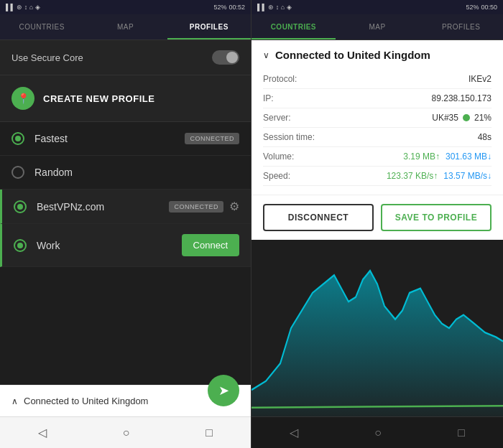  I want to click on radio-bestvpn, so click(20, 207).